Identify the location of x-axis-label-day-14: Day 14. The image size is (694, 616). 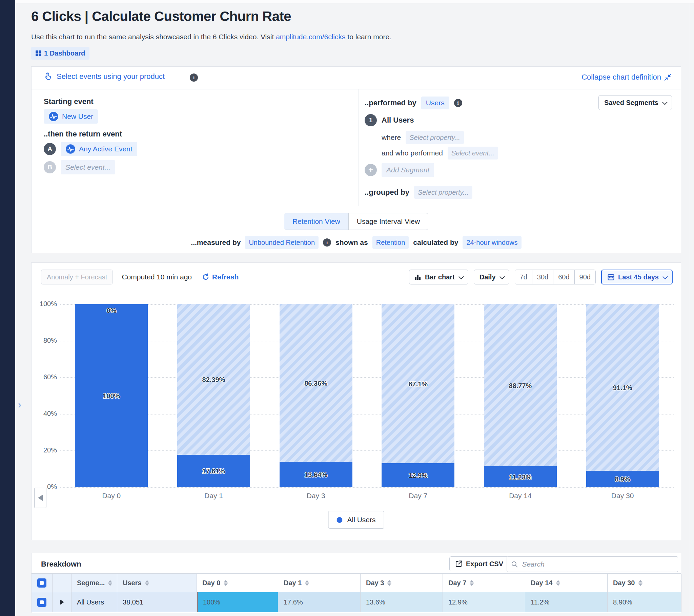
(520, 496).